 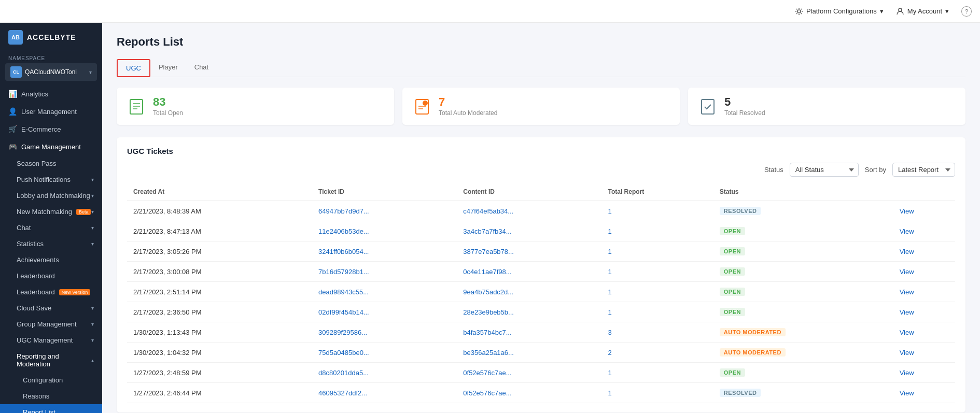 I want to click on cell-ticket-id: 3241ff0b6b054..., so click(x=385, y=252).